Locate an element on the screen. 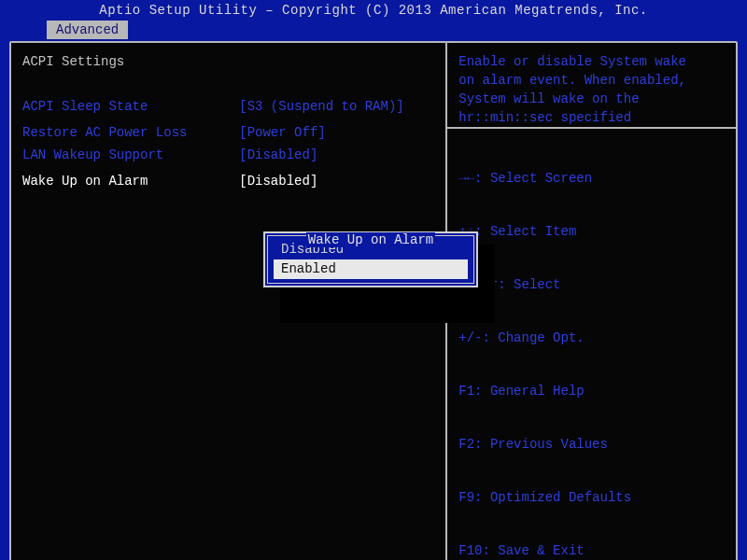 The height and width of the screenshot is (560, 747). setting-restore-ac-power-loss: Restore AC Power Loss [Power Off] is located at coordinates (228, 133).